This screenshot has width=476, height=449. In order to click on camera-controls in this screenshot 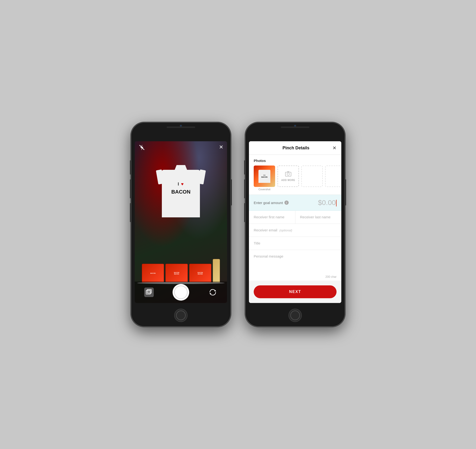, I will do `click(181, 292)`.